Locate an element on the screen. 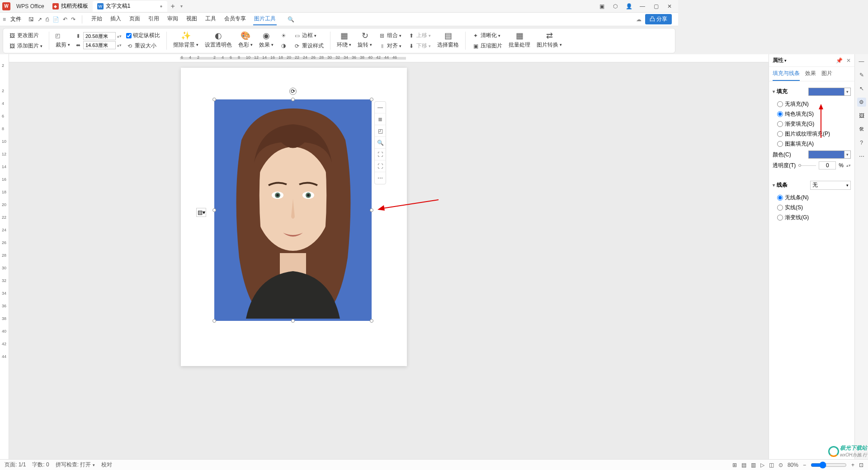 The height and width of the screenshot is (470, 868). select-pane-icon: ▤ is located at coordinates (448, 36).